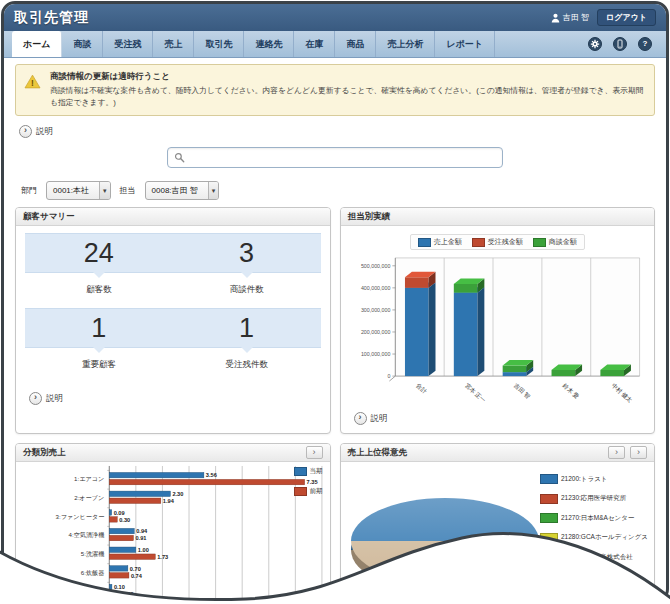 The height and width of the screenshot is (604, 670). I want to click on search-icon, so click(180, 158).